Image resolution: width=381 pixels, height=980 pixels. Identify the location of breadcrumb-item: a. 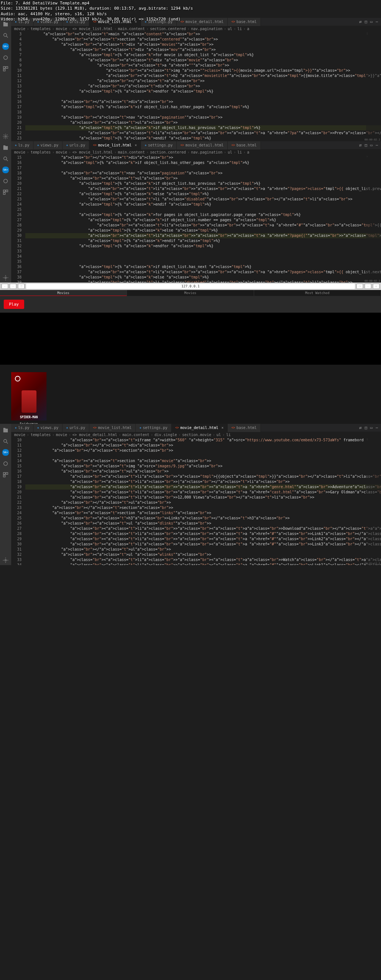
(248, 29).